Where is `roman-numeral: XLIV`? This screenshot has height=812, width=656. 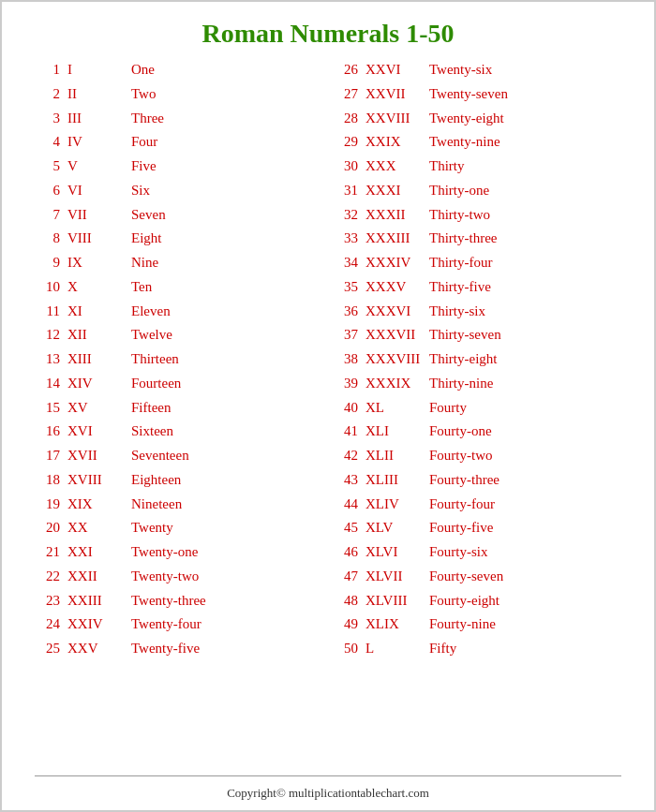 roman-numeral: XLIV is located at coordinates (397, 505).